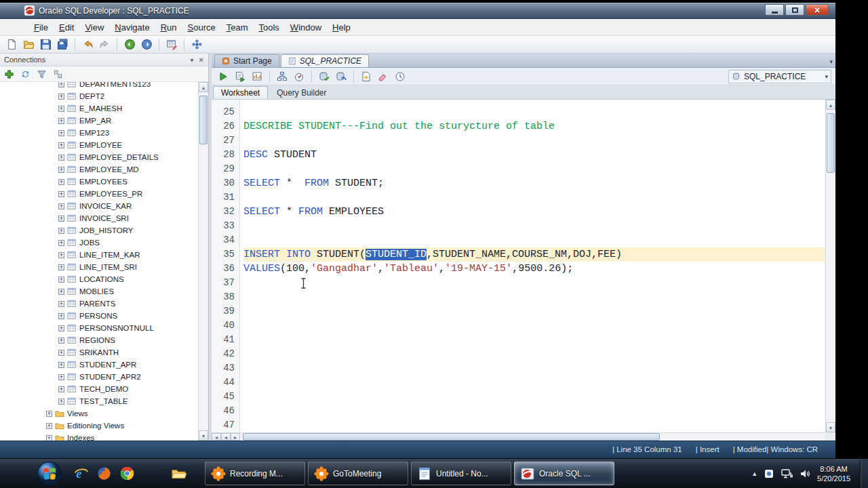 This screenshot has height=488, width=868. Describe the element at coordinates (99, 145) in the screenshot. I see `tree-item-table: +EMPLOYEE` at that location.